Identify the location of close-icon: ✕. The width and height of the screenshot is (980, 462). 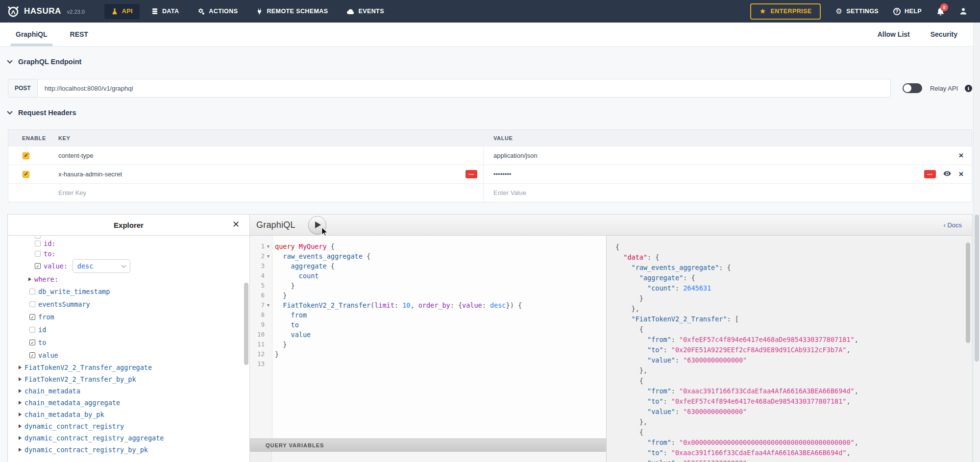
(236, 224).